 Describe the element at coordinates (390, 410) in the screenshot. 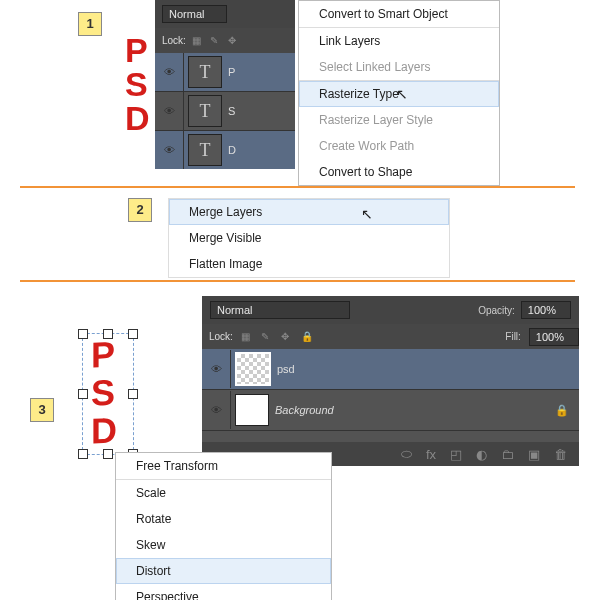

I see `layer-row-background: 👁 Background 🔒` at that location.